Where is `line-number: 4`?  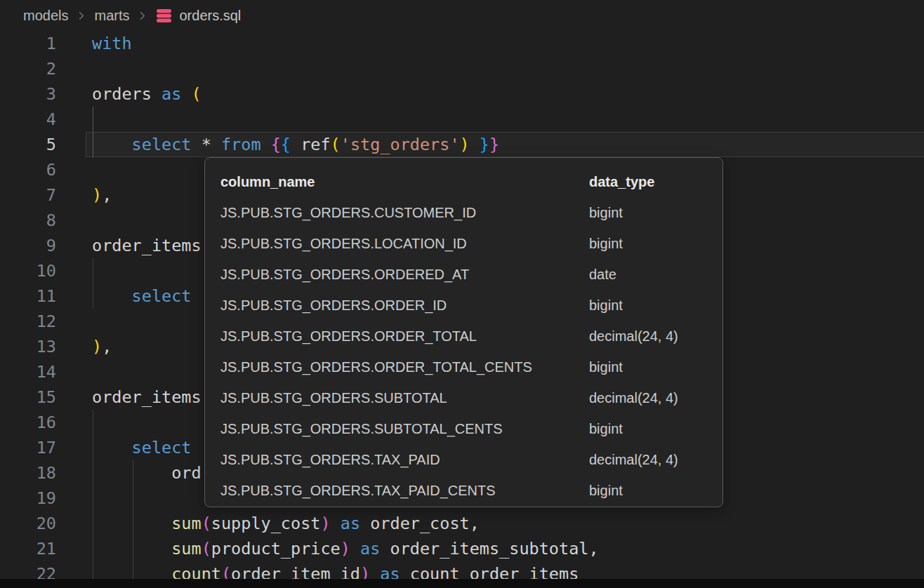 line-number: 4 is located at coordinates (28, 119).